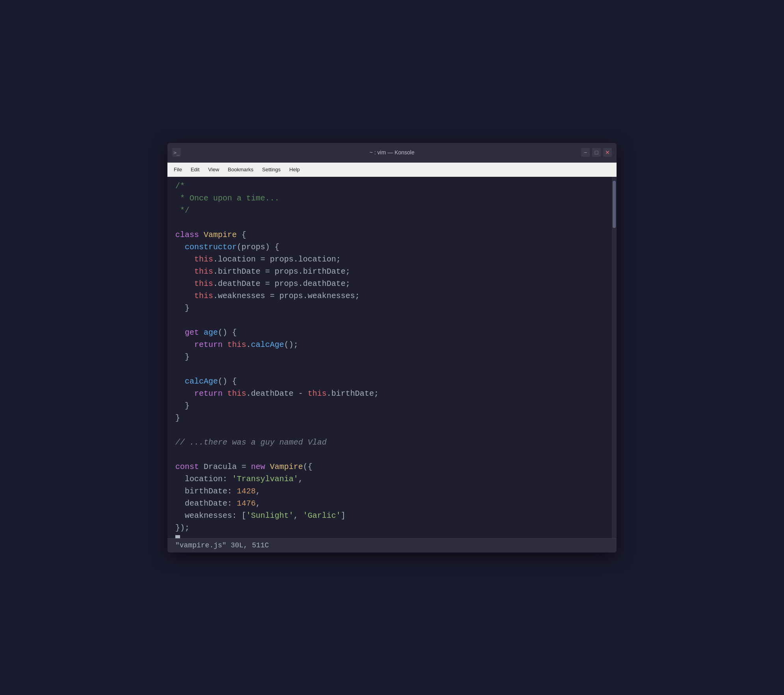  What do you see at coordinates (614, 358) in the screenshot?
I see `scrollbar` at bounding box center [614, 358].